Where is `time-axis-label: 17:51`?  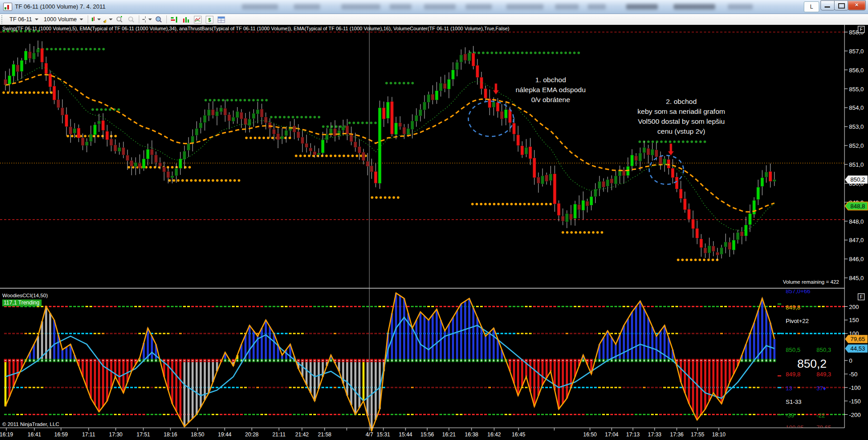
time-axis-label: 17:51 is located at coordinates (143, 435).